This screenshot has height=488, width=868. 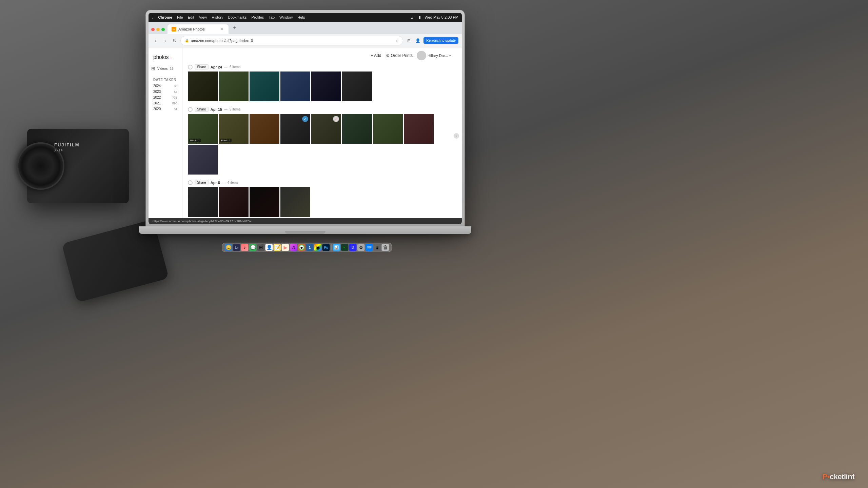 What do you see at coordinates (157, 86) in the screenshot?
I see `year-label: 2024` at bounding box center [157, 86].